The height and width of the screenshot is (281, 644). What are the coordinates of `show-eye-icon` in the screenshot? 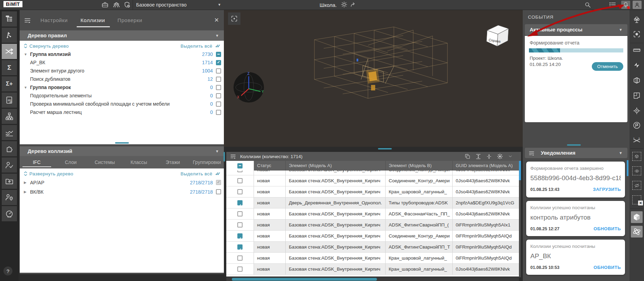 It's located at (637, 171).